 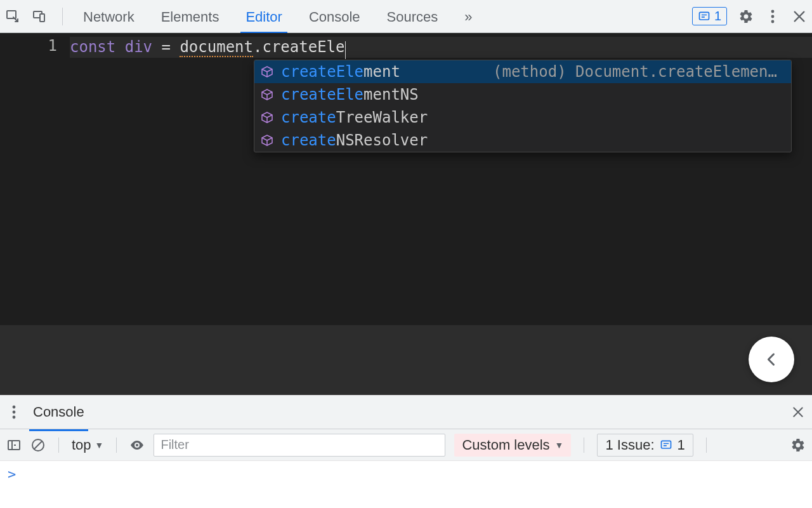 I want to click on live-expression-icon, so click(x=137, y=445).